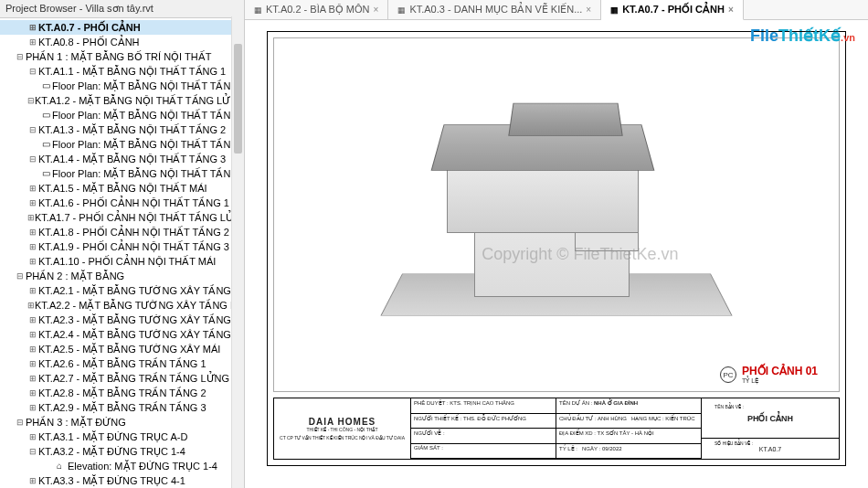 Image resolution: width=868 pixels, height=488 pixels. I want to click on tree-item-label: KT.A2.1 - MẶT BẰNG TƯỜNG XÂY TẦNG 1, so click(139, 291).